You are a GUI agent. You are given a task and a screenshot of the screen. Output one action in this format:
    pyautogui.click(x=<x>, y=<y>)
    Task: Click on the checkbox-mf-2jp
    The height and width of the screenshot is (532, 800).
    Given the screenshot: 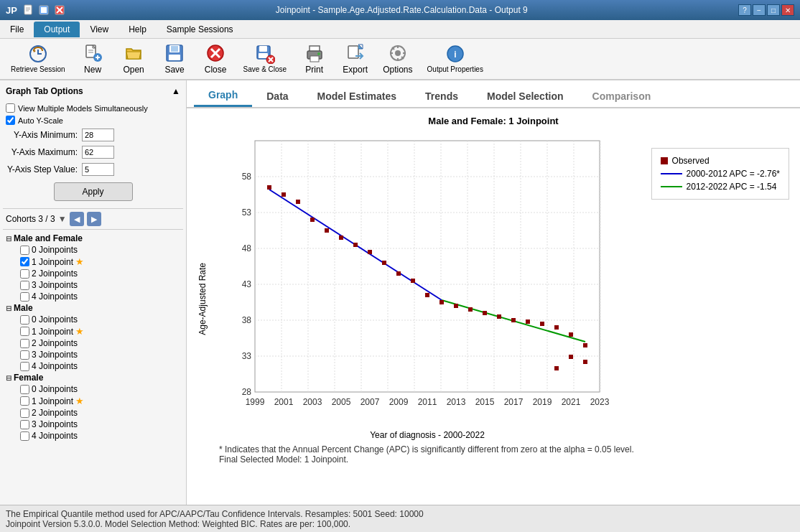 What is the action you would take?
    pyautogui.click(x=24, y=274)
    